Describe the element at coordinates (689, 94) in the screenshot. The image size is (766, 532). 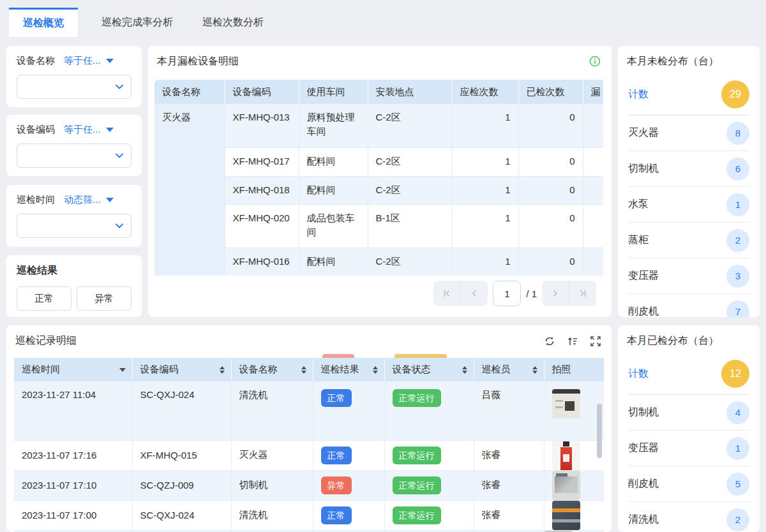
I see `list-item: 计数 29` at that location.